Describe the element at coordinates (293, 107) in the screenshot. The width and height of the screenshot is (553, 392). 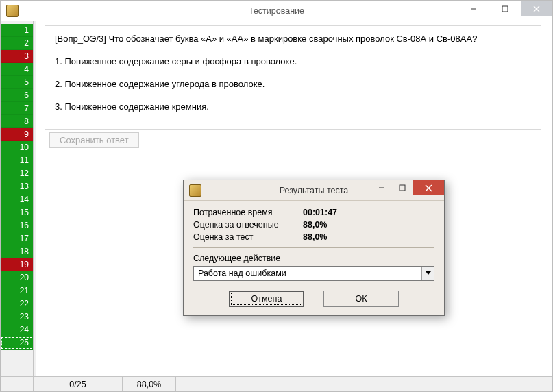
I see `answer-option: 3. Пониженное содержание кремния.` at that location.